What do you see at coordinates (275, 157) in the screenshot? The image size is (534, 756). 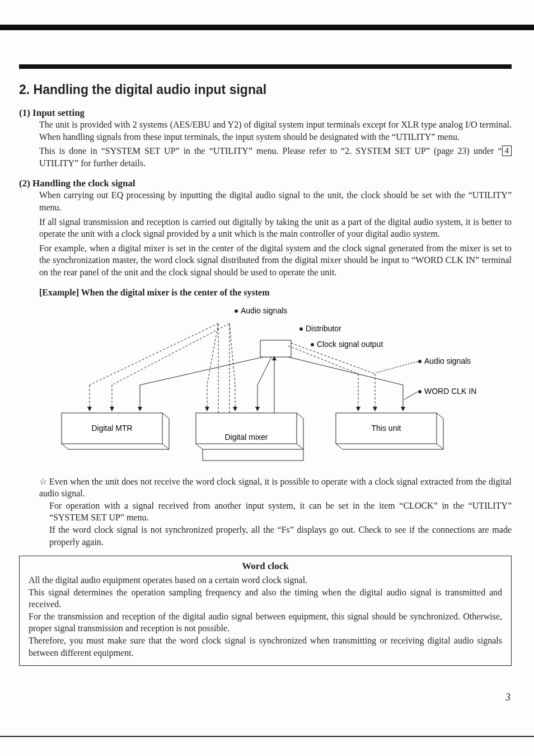 I see `section-1-para-2: This is done in “SYSTEM SET UP” in the “…` at bounding box center [275, 157].